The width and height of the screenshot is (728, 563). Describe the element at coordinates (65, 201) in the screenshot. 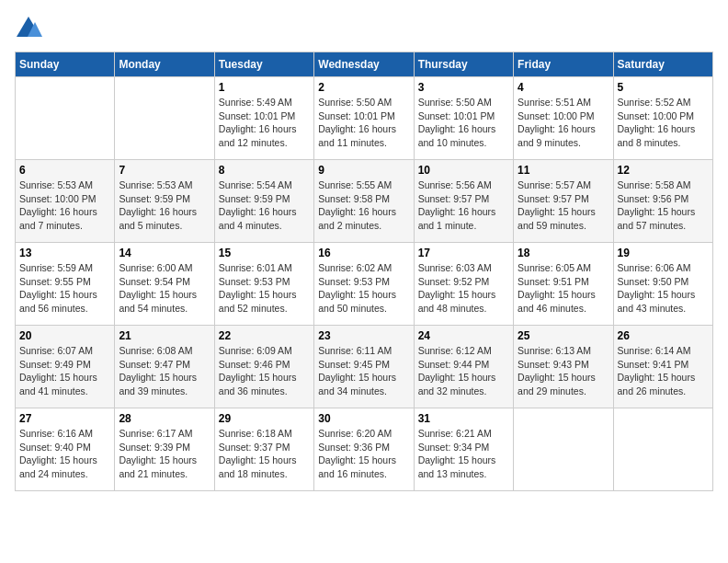

I see `calendar-cell: 6Sunrise: 5:53 AM Sunset: 10:00 PM Dayli…` at that location.